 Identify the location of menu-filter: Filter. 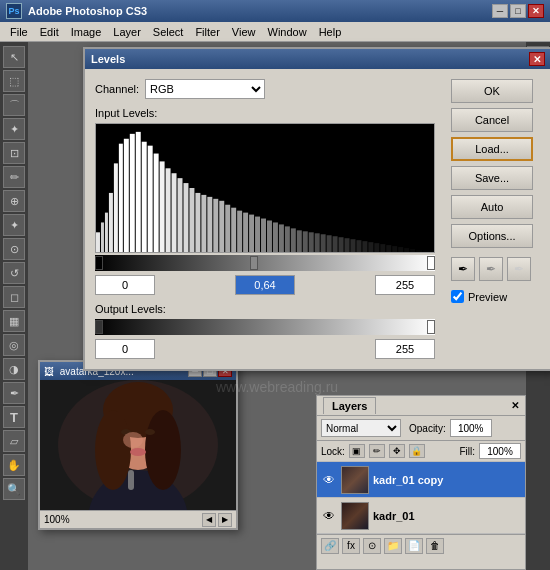
(207, 32).